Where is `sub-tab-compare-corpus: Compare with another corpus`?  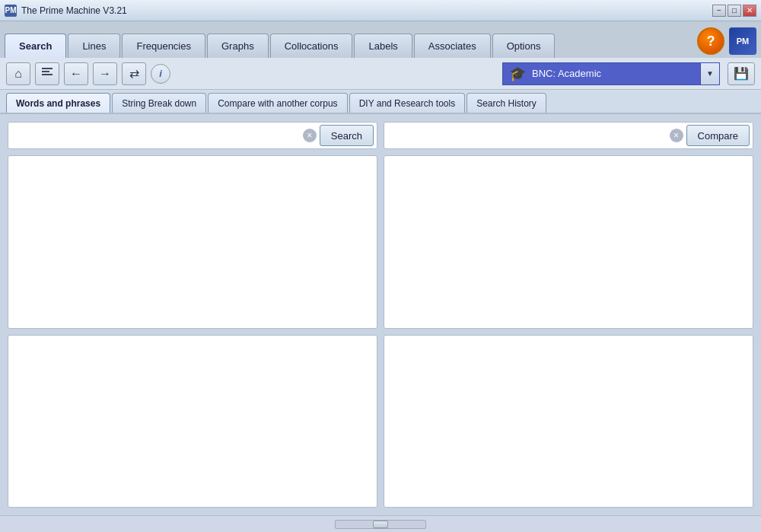
sub-tab-compare-corpus: Compare with another corpus is located at coordinates (277, 103).